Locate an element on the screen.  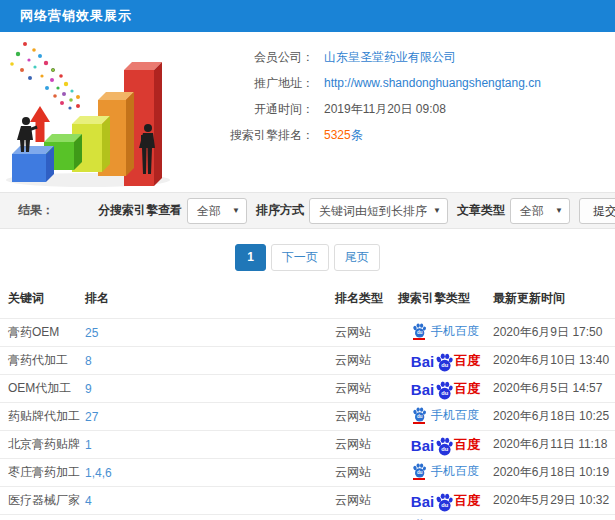
rank-link: 8 is located at coordinates (88, 361).